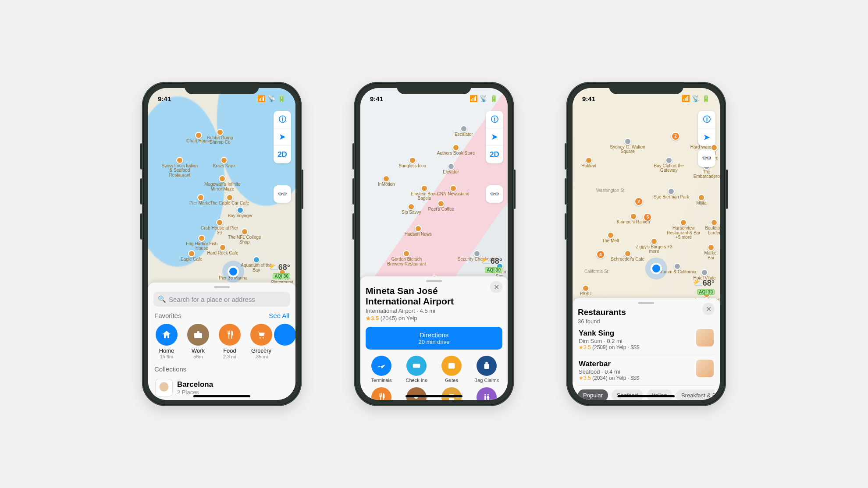 This screenshot has height=488, width=868. Describe the element at coordinates (464, 131) in the screenshot. I see `map-poi: Escalator` at that location.